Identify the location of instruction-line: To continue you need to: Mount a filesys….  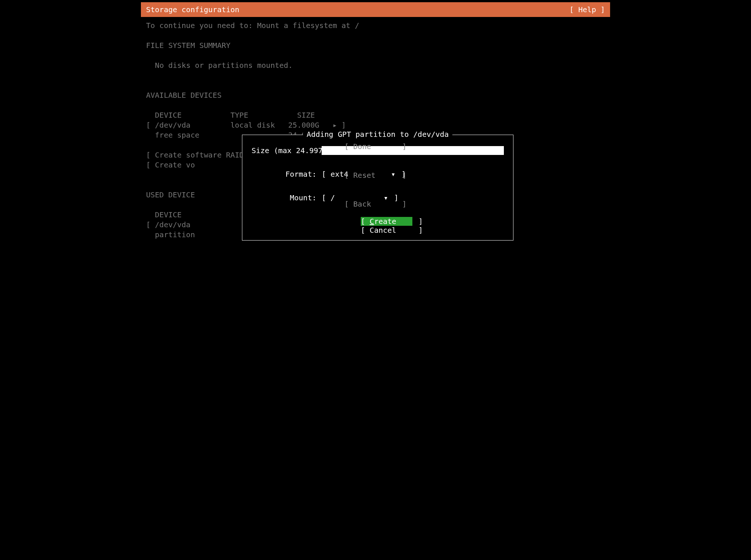
(376, 26).